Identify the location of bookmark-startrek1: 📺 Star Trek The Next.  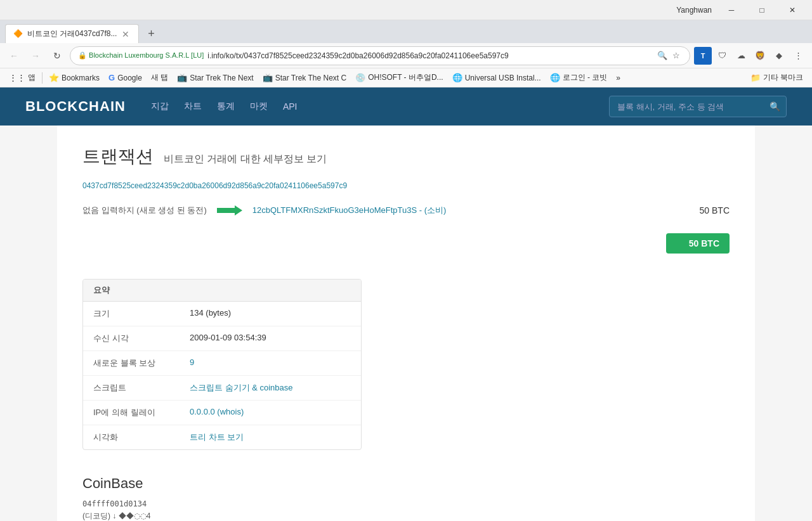
(215, 77).